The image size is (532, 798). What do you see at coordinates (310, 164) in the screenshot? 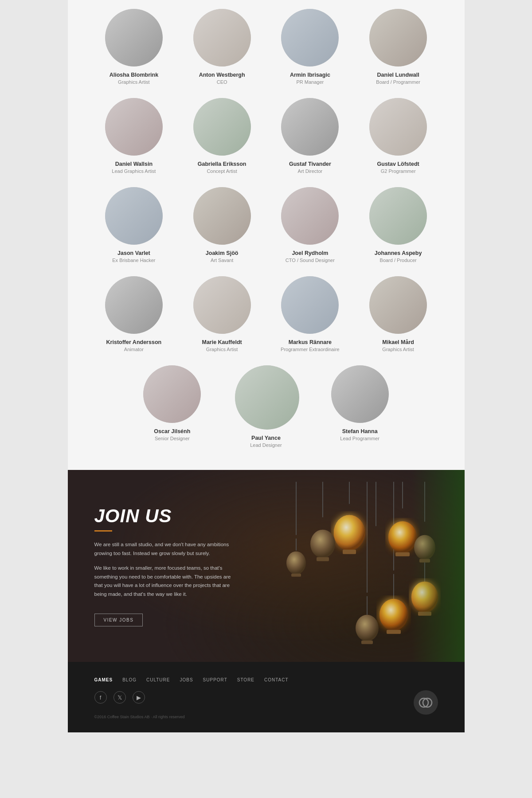
I see `member-name: Gustaf Tivander` at bounding box center [310, 164].